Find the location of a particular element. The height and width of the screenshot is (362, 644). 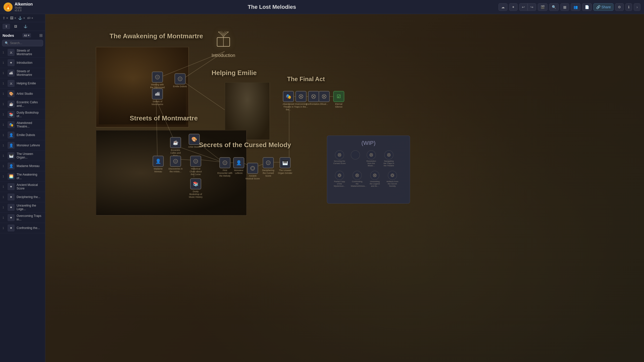

wip-icon-artifacts is located at coordinates (392, 175).